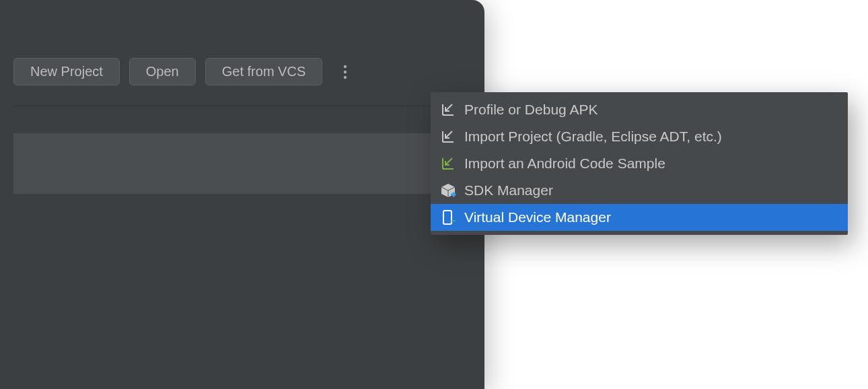 The height and width of the screenshot is (389, 868). What do you see at coordinates (264, 71) in the screenshot?
I see `get-from-vcs-button: Get from VCS` at bounding box center [264, 71].